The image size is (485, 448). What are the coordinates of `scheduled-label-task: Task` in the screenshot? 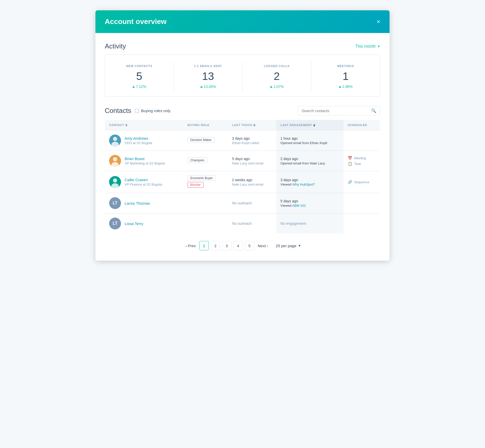 It's located at (358, 164).